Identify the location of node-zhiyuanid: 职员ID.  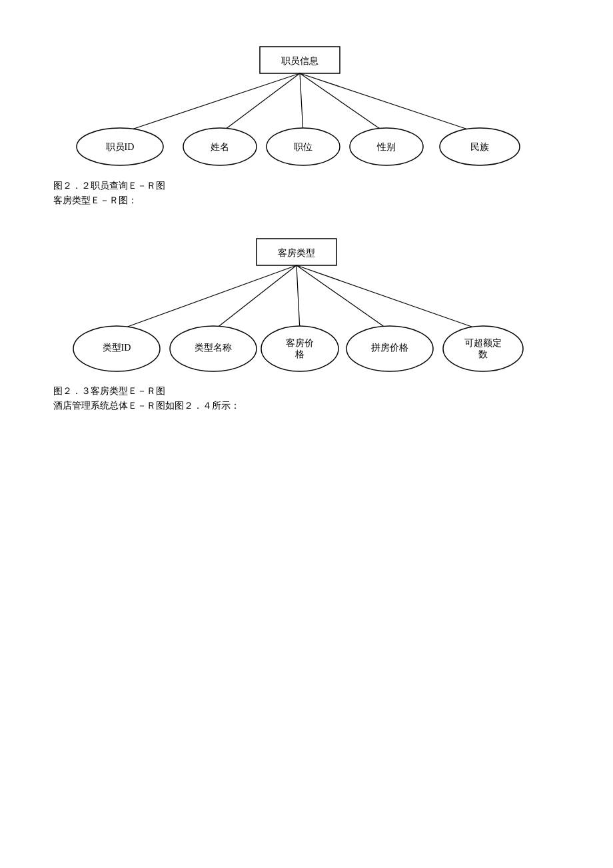
(120, 147).